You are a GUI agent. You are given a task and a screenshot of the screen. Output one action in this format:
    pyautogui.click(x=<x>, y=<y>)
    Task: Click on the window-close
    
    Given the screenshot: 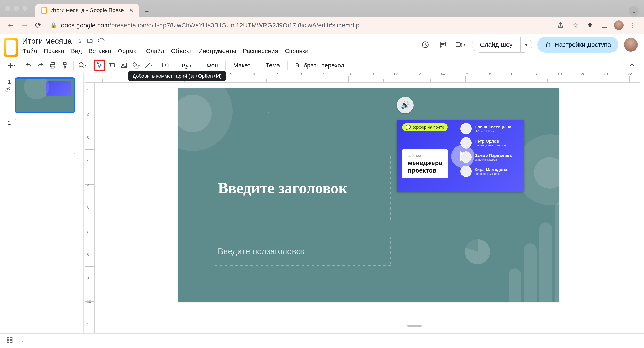 What is the action you would take?
    pyautogui.click(x=8, y=8)
    